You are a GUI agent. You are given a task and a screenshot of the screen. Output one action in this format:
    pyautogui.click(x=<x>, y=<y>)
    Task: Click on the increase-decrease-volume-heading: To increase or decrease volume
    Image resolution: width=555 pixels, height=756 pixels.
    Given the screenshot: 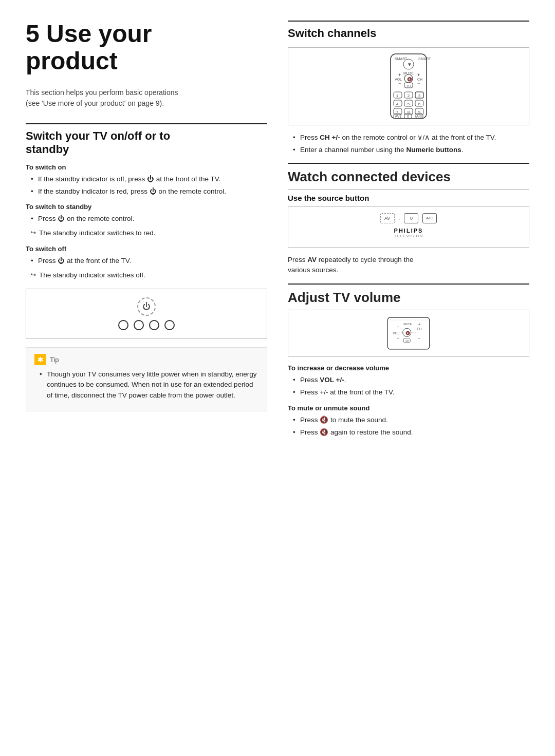 What is the action you would take?
    pyautogui.click(x=409, y=368)
    